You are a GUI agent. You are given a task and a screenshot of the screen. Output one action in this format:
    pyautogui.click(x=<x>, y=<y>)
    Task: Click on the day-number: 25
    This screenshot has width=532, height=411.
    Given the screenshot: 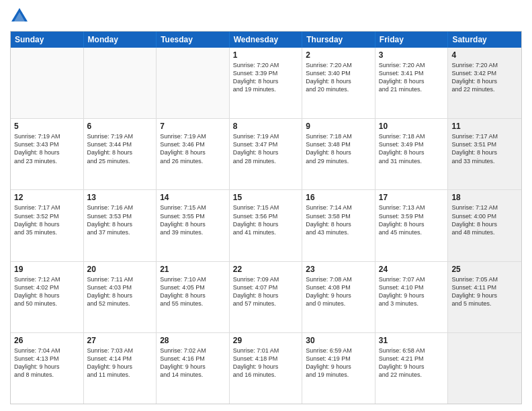 What is the action you would take?
    pyautogui.click(x=485, y=269)
    